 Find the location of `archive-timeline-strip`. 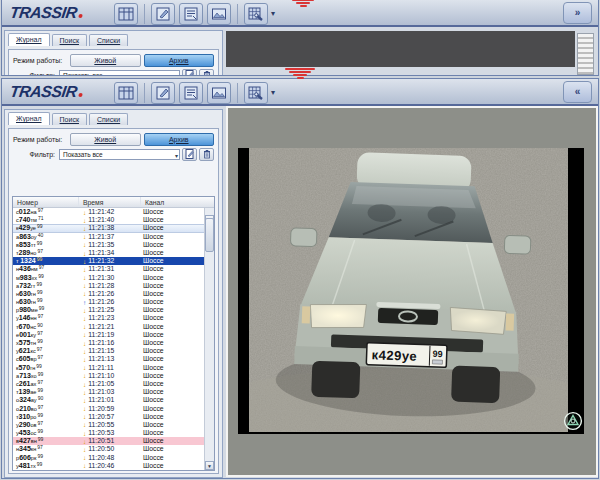

archive-timeline-strip is located at coordinates (586, 54).